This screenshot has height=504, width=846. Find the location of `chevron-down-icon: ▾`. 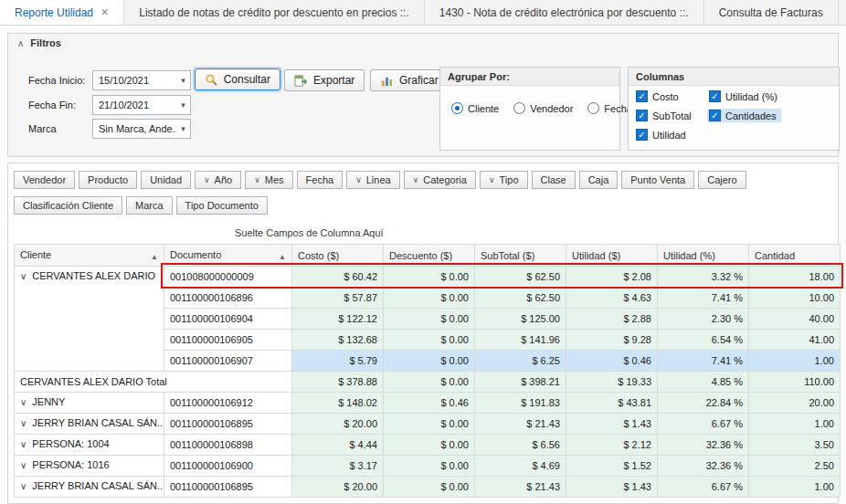

chevron-down-icon: ▾ is located at coordinates (183, 80).